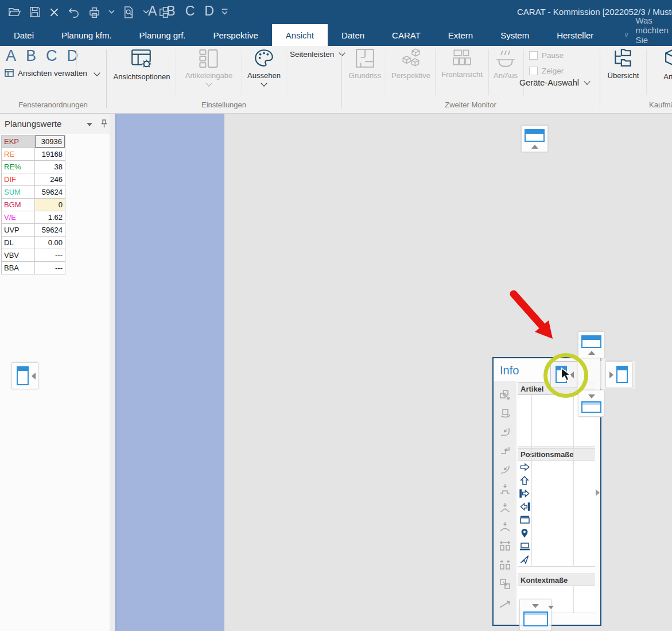 The width and height of the screenshot is (672, 631). What do you see at coordinates (11, 56) in the screenshot?
I see `ribbon-letter-a: A` at bounding box center [11, 56].